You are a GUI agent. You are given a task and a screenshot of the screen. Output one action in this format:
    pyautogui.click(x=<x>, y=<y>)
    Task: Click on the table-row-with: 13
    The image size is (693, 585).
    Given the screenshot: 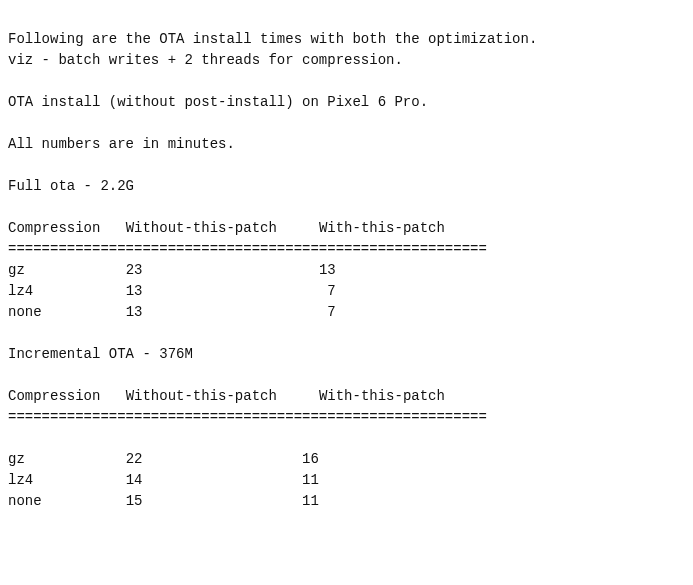 What is the action you would take?
    pyautogui.click(x=328, y=270)
    